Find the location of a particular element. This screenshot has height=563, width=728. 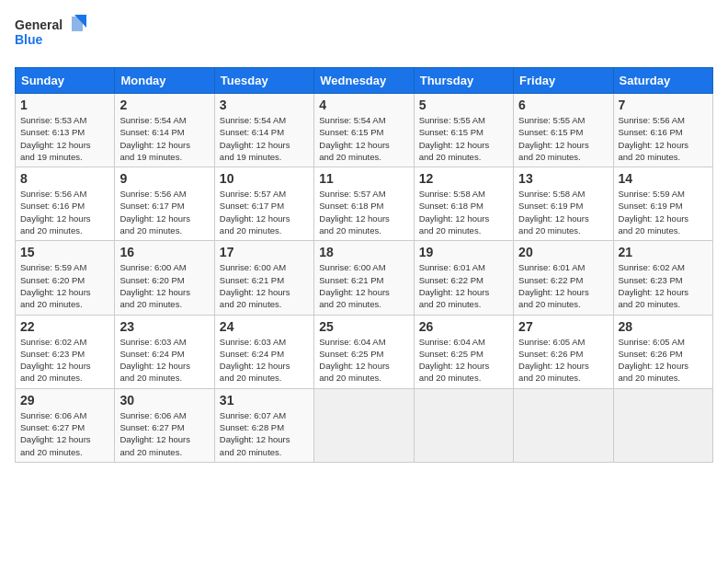

day-info: Sunrise: 6:00 AM Sunset: 6:20 PM Dayligh… is located at coordinates (164, 285).